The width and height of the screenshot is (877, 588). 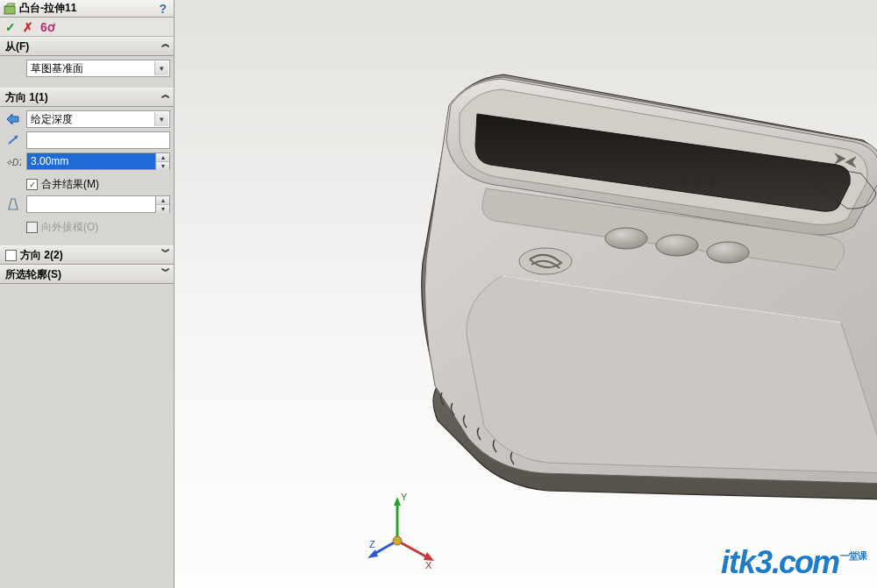 What do you see at coordinates (87, 176) in the screenshot?
I see `section-dir1-body: 给定深度 ▾ ✧D1 3.00mm ▴ ▾` at bounding box center [87, 176].